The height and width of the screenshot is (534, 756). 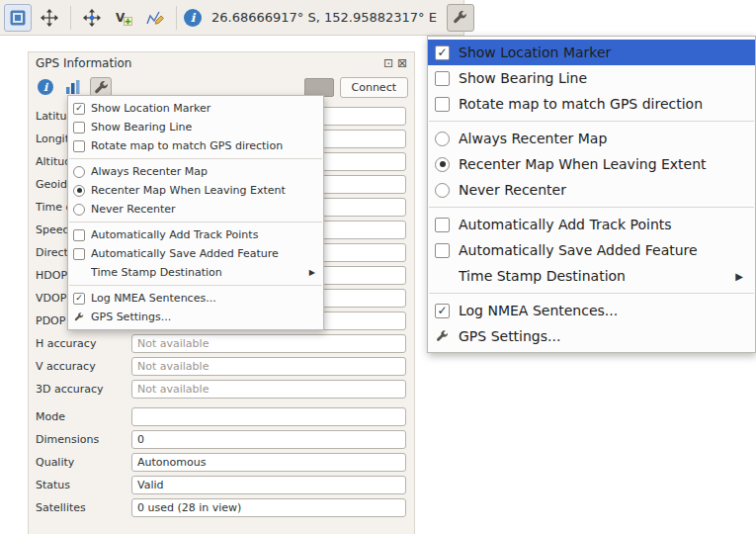 I want to click on menu-item-label: Recenter Map When Leaving Extent, so click(x=204, y=190).